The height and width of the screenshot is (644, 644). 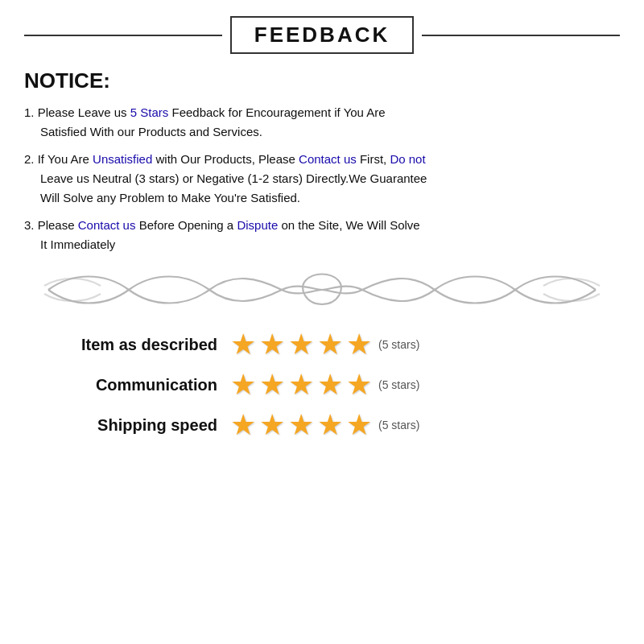 What do you see at coordinates (330, 345) in the screenshot?
I see `star-1-4: ★` at bounding box center [330, 345].